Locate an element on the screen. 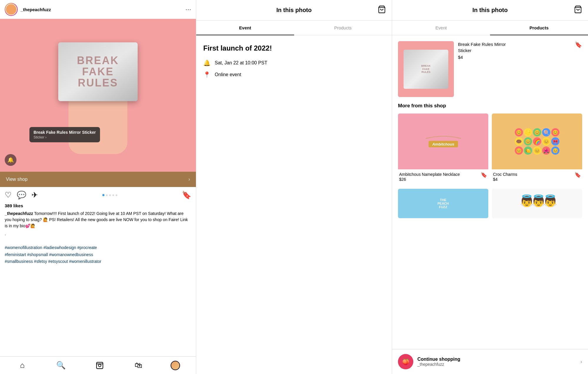 The height and width of the screenshot is (374, 588). notification-bell: 🔔 is located at coordinates (11, 160).